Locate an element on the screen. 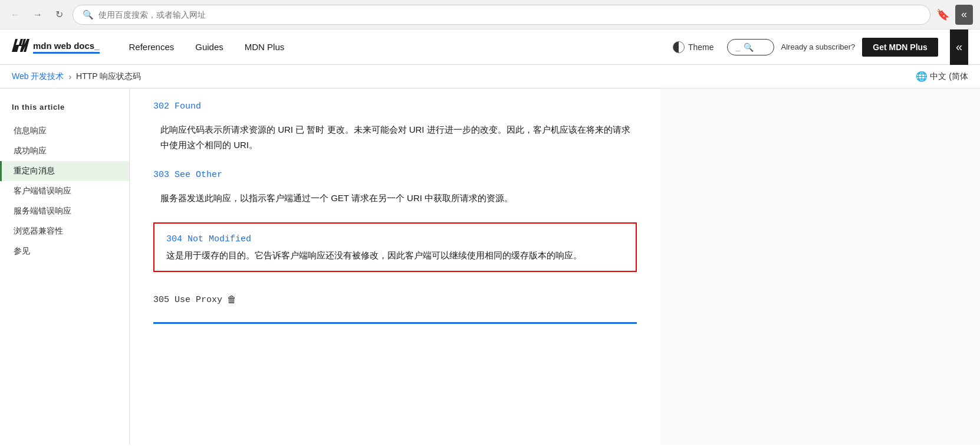  toc-item-success: 成功响应 is located at coordinates (65, 151).